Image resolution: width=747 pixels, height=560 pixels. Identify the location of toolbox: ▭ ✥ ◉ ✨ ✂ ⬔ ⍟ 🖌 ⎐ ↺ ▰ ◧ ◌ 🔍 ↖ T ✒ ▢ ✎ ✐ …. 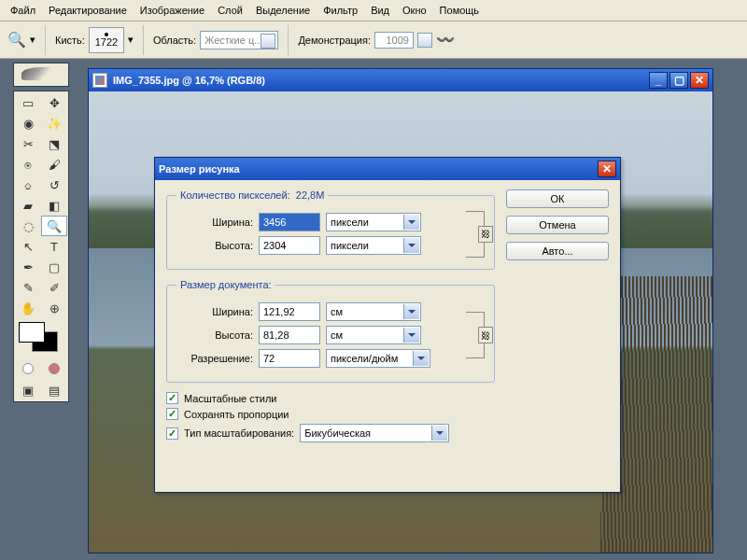
(41, 246).